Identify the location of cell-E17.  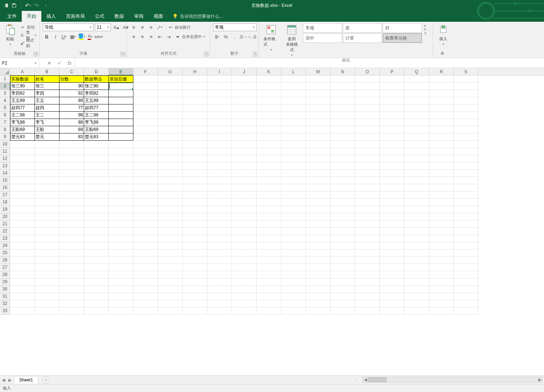
(121, 195).